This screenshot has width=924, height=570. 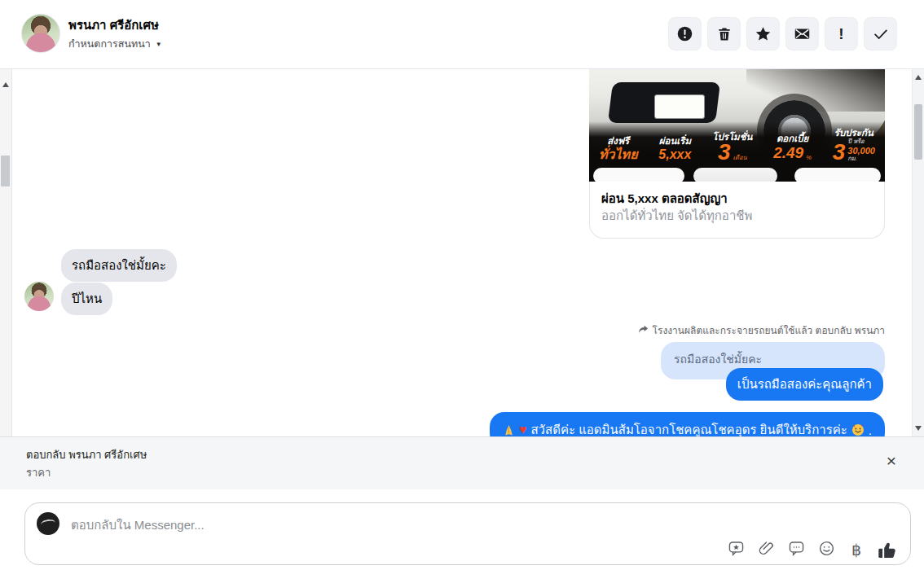 I want to click on alert-circle-icon, so click(x=684, y=34).